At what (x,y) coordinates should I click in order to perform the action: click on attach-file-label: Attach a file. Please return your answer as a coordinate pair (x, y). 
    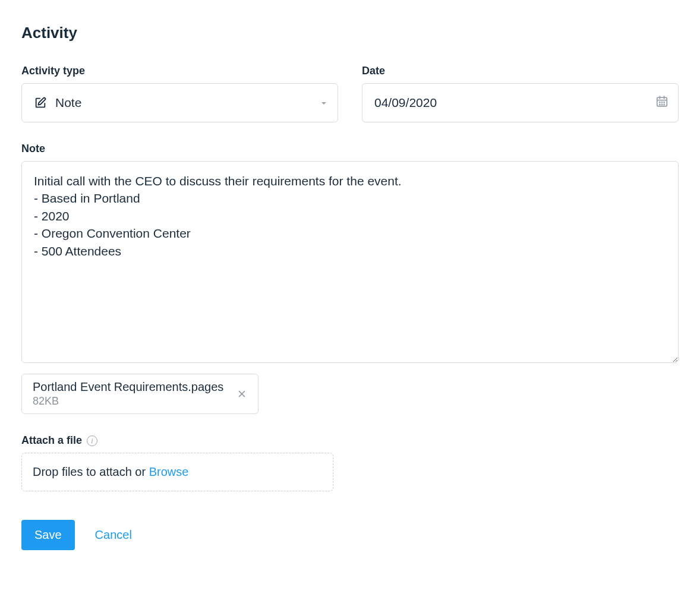
    Looking at the image, I should click on (52, 441).